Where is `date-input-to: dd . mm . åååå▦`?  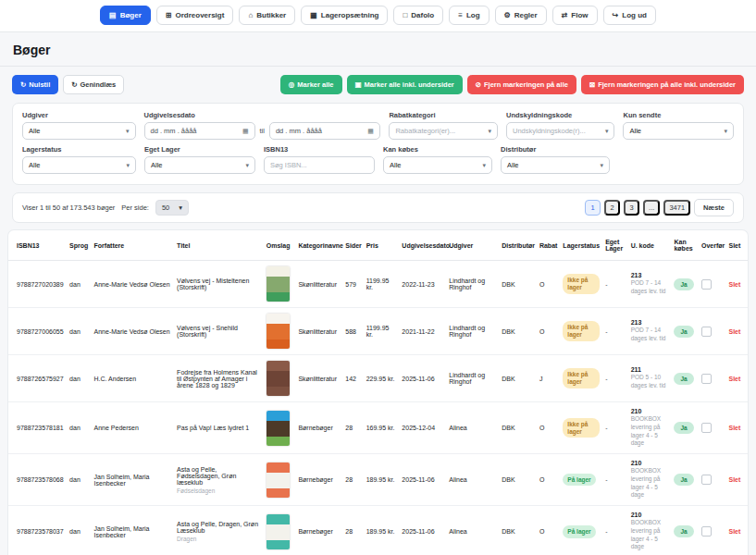
date-input-to: dd . mm . åååå▦ is located at coordinates (325, 131).